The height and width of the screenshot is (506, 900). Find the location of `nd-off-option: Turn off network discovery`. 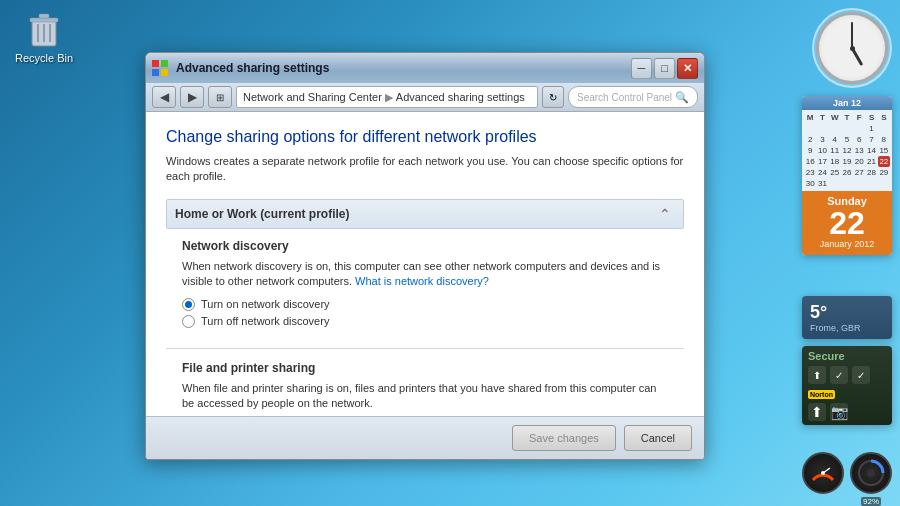

nd-off-option: Turn off network discovery is located at coordinates (425, 322).